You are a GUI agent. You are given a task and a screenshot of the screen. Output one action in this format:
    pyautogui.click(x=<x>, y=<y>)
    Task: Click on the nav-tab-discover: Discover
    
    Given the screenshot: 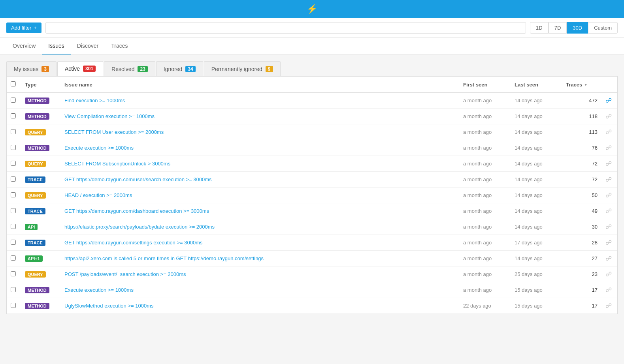 What is the action you would take?
    pyautogui.click(x=88, y=46)
    